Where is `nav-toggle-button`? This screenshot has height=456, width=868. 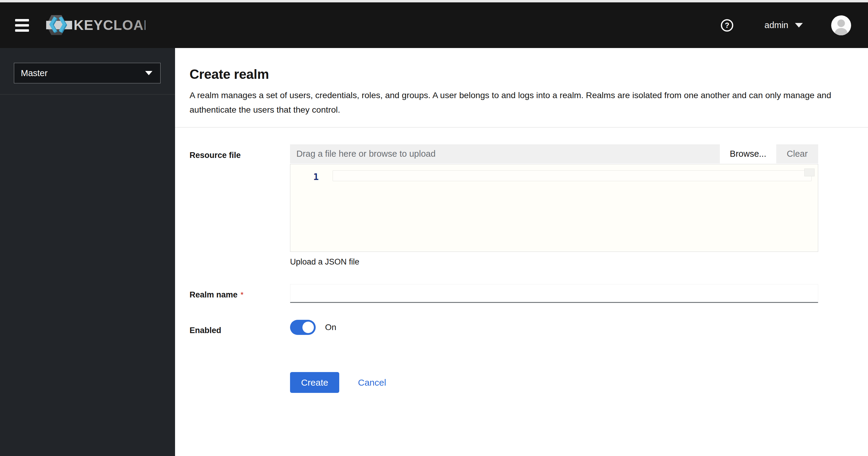
nav-toggle-button is located at coordinates (22, 25).